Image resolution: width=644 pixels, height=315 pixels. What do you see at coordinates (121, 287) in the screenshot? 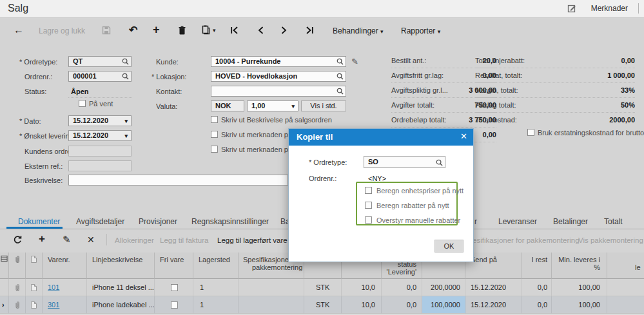
I see `cell-linjebeskrivelse: iPhone 11 deksel ...` at bounding box center [121, 287].